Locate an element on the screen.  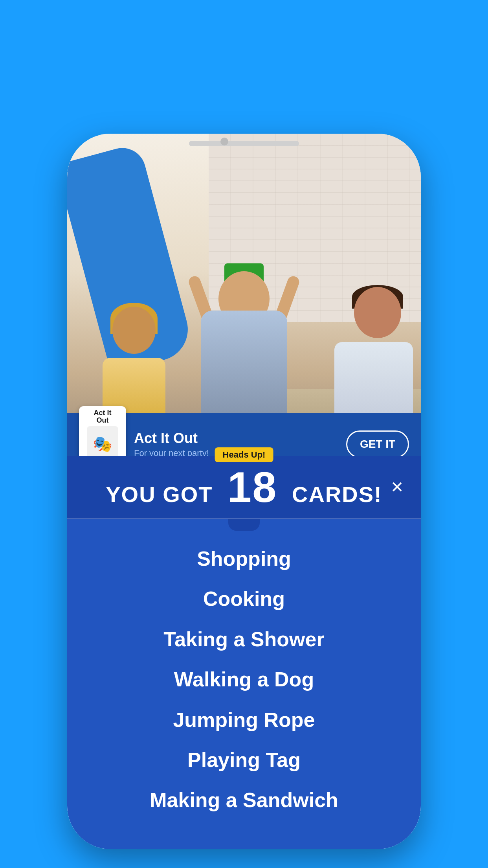
list-item: Walking a Dog is located at coordinates (244, 679).